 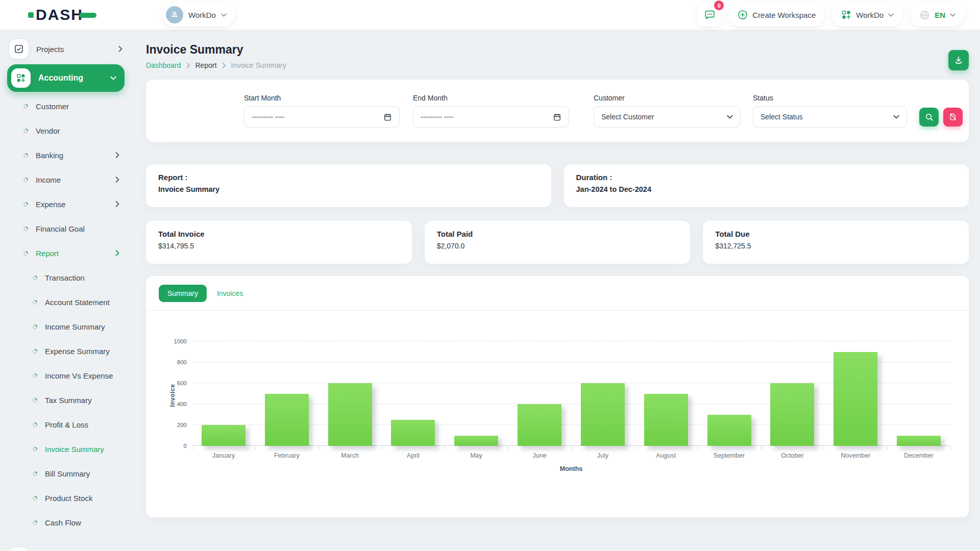 What do you see at coordinates (66, 424) in the screenshot?
I see `sidebar-item-profit-loss: Profit & Loss` at bounding box center [66, 424].